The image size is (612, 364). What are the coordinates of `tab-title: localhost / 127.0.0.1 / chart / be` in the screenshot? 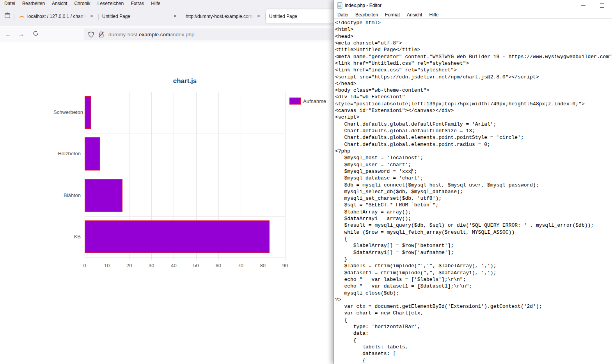 It's located at (58, 16).